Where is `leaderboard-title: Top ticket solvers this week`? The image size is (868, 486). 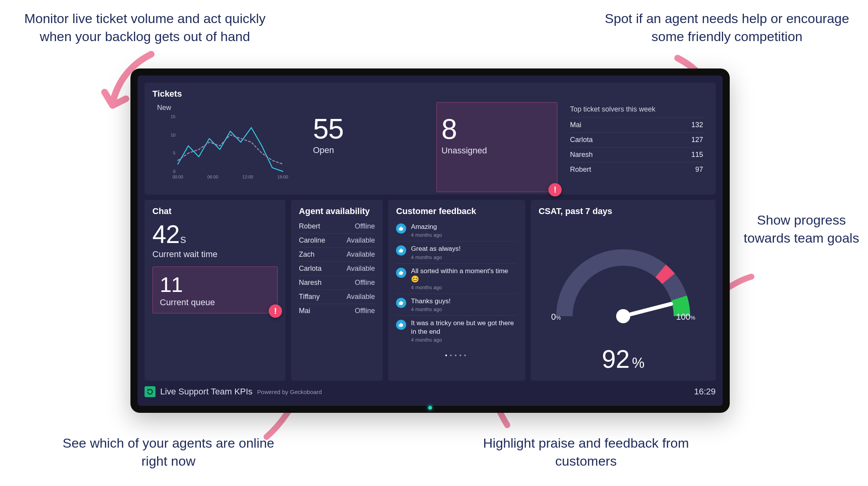 leaderboard-title: Top ticket solvers this week is located at coordinates (637, 110).